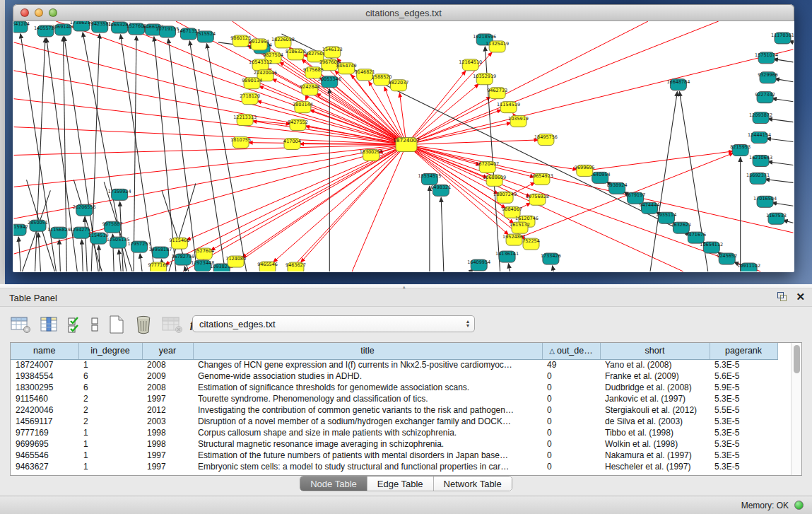  I want to click on graph-node: 18724007, so click(406, 144).